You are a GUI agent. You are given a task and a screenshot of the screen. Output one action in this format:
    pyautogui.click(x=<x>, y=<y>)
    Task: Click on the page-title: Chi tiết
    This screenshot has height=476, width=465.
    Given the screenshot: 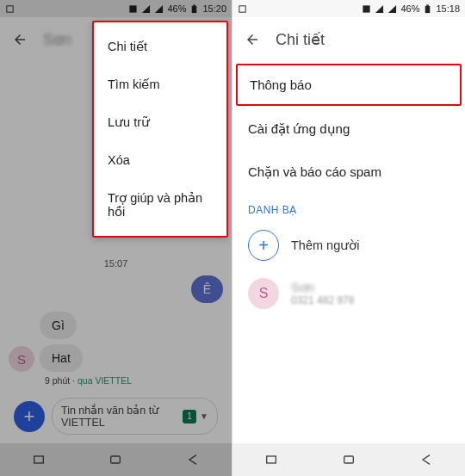 What is the action you would take?
    pyautogui.click(x=300, y=40)
    